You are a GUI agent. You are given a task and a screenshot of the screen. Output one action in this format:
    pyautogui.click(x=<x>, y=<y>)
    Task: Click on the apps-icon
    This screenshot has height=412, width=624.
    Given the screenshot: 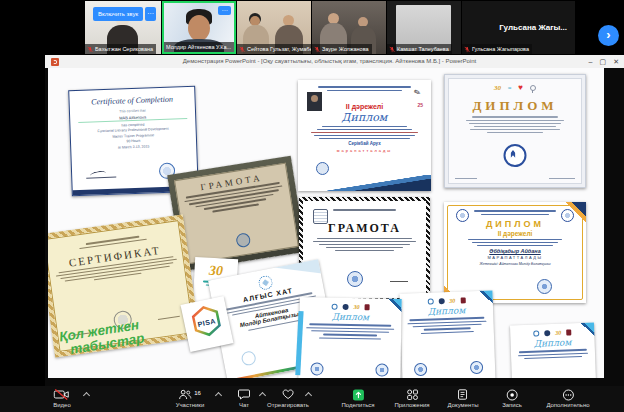 What is the action you would take?
    pyautogui.click(x=412, y=394)
    